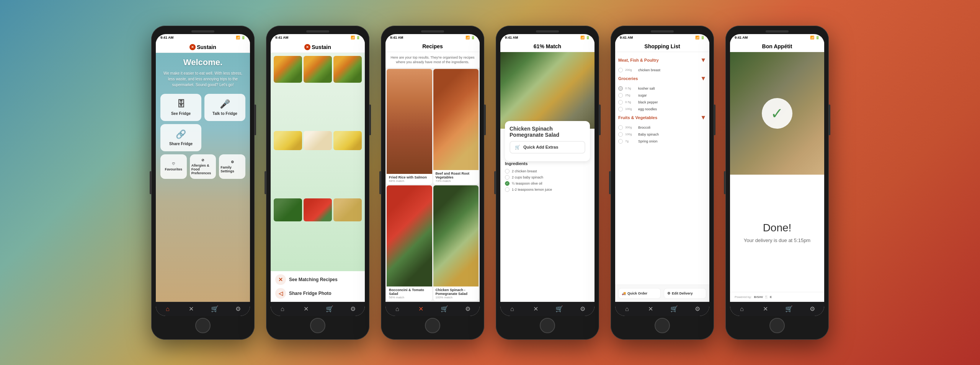 Image resolution: width=980 pixels, height=365 pixels. What do you see at coordinates (456, 126) in the screenshot?
I see `recipe-card-beef: Beef and Roast Root Vegetables 73% match` at bounding box center [456, 126].